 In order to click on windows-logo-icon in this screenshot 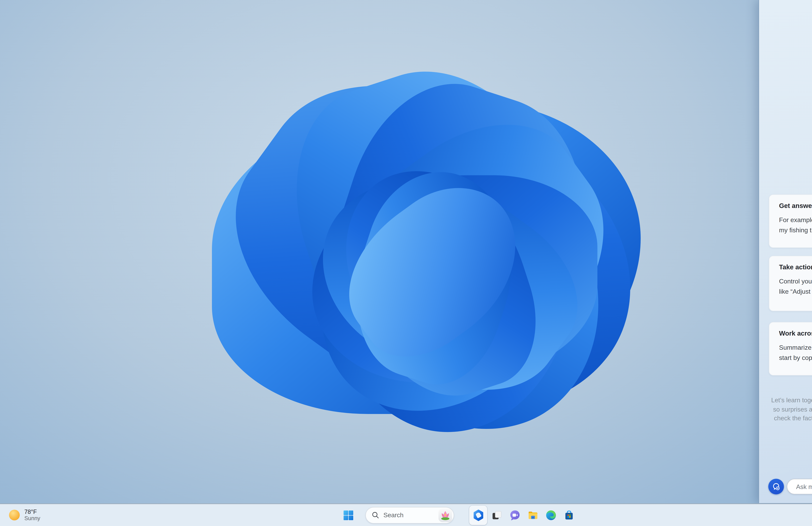, I will do `click(348, 515)`.